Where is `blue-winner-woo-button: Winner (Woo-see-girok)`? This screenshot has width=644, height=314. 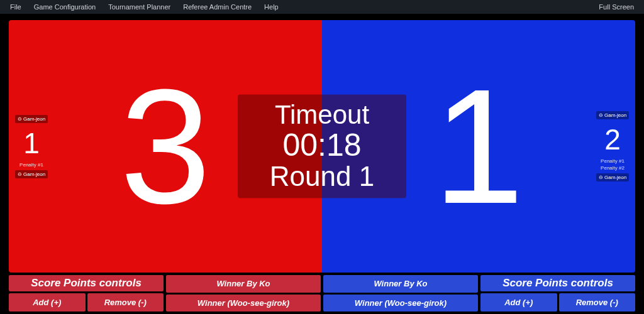 blue-winner-woo-button: Winner (Woo-see-girok) is located at coordinates (401, 303).